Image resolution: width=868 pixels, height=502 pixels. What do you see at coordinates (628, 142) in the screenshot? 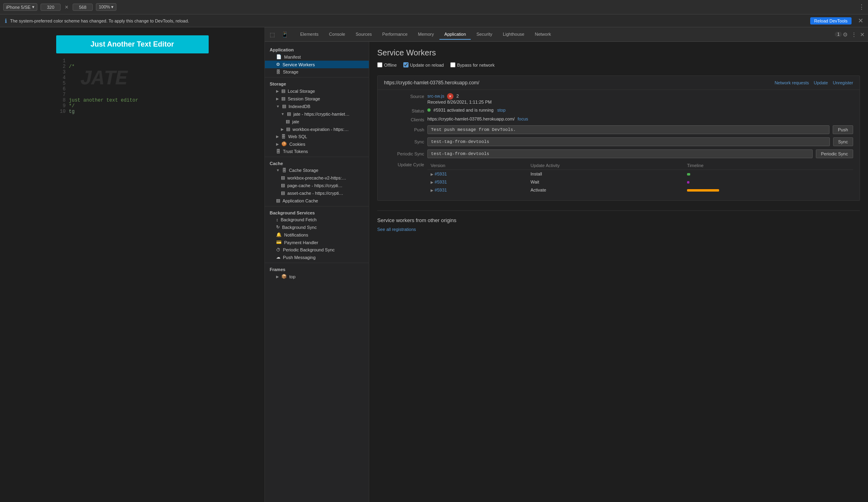
I see `sync-input` at bounding box center [628, 142].